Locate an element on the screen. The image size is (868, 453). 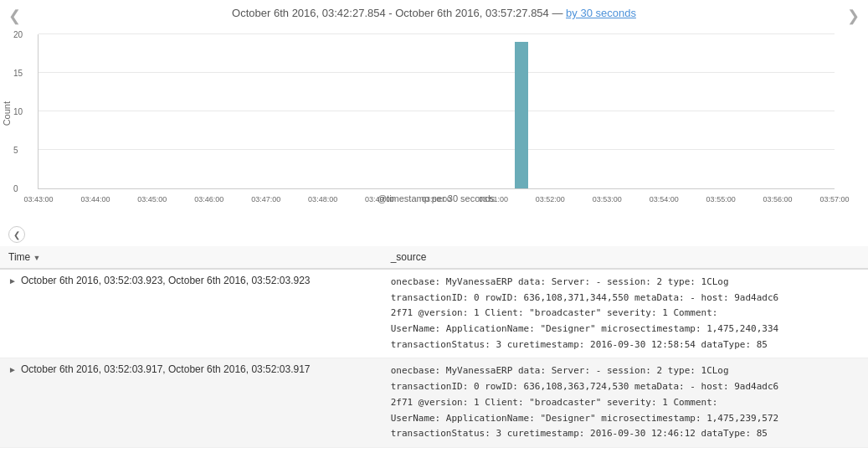
prev-page-button: ❮ is located at coordinates (17, 234).